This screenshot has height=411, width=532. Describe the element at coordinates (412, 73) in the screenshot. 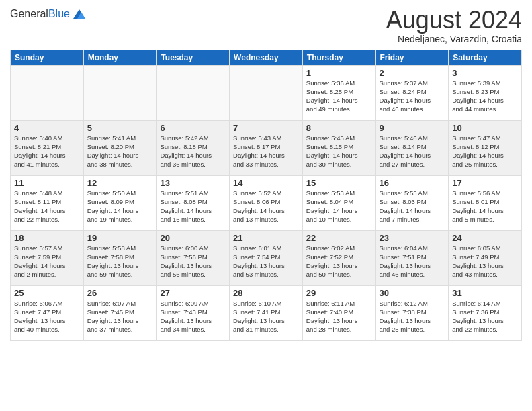

I see `day-number: 2` at that location.